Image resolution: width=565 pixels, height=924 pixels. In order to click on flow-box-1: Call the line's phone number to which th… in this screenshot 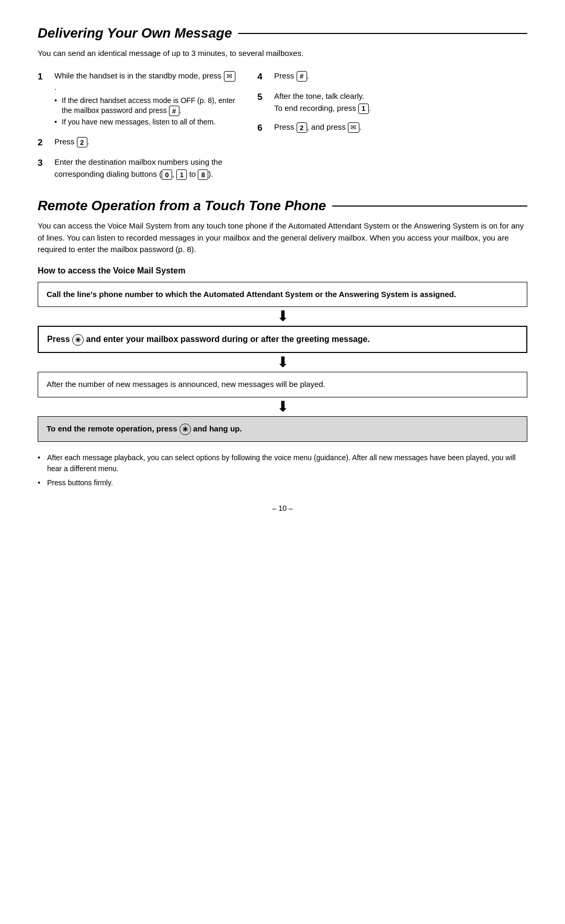, I will do `click(282, 295)`.